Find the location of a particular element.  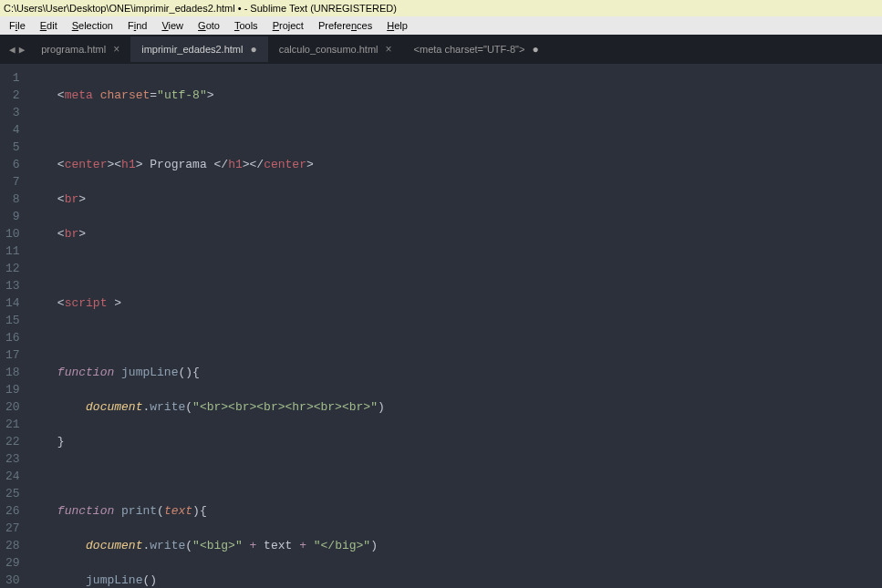

title-text: C:\Users\User\Desktop\ONE\imprimir_edade… is located at coordinates (201, 8).